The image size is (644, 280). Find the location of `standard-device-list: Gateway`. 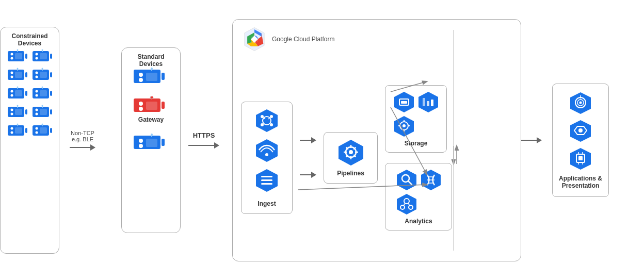

standard-device-list: Gateway is located at coordinates (151, 110).